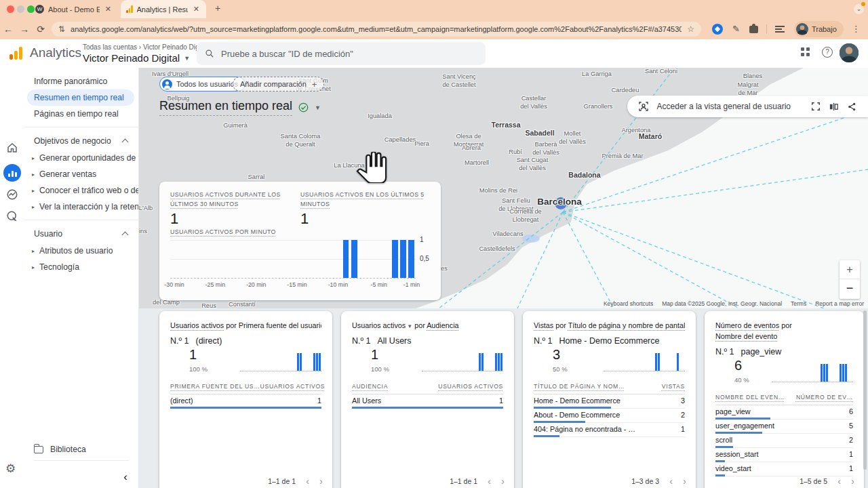 This screenshot has width=868, height=488. I want to click on data-quality-check-icon, so click(304, 107).